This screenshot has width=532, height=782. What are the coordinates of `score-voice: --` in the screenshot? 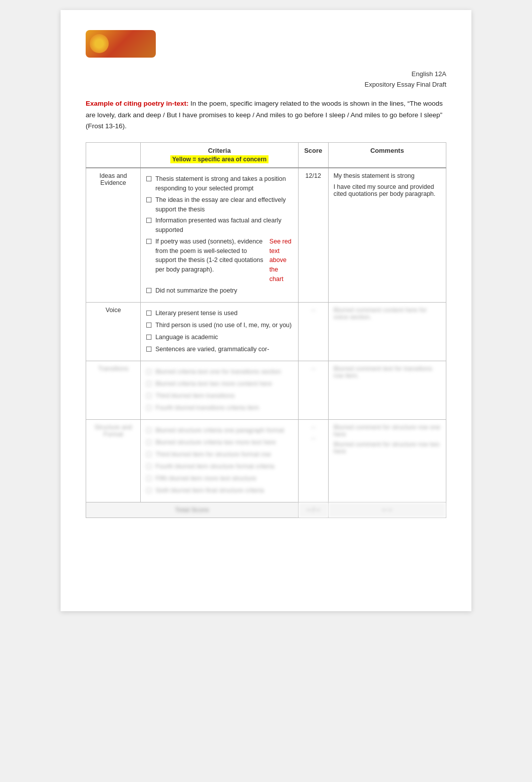 It's located at (313, 332).